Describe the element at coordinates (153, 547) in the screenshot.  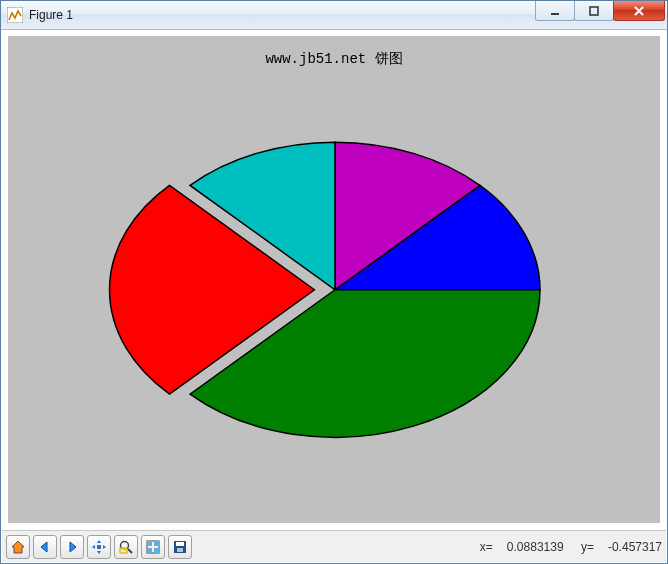
I see `subplots-button` at that location.